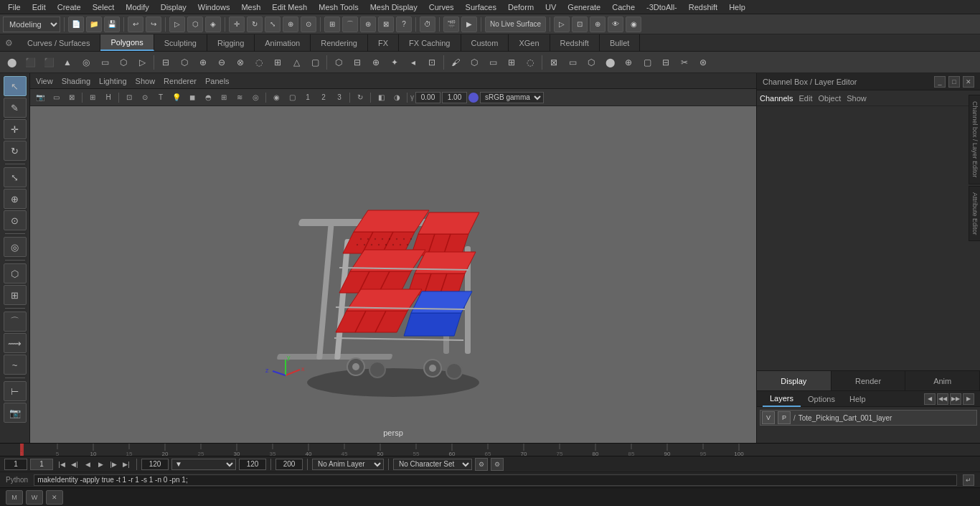  I want to click on range-start-input, so click(155, 464).